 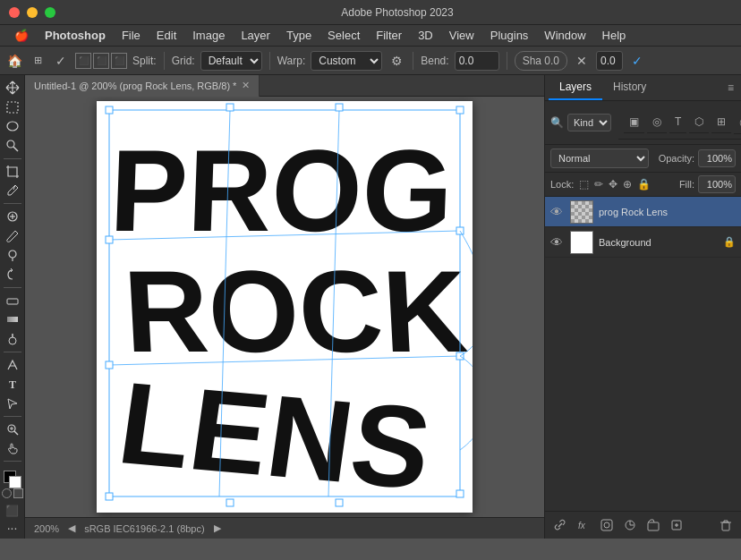 I want to click on layers-list: 👁 prog Rock Lens 👁 Background 🔒, so click(x=643, y=227).